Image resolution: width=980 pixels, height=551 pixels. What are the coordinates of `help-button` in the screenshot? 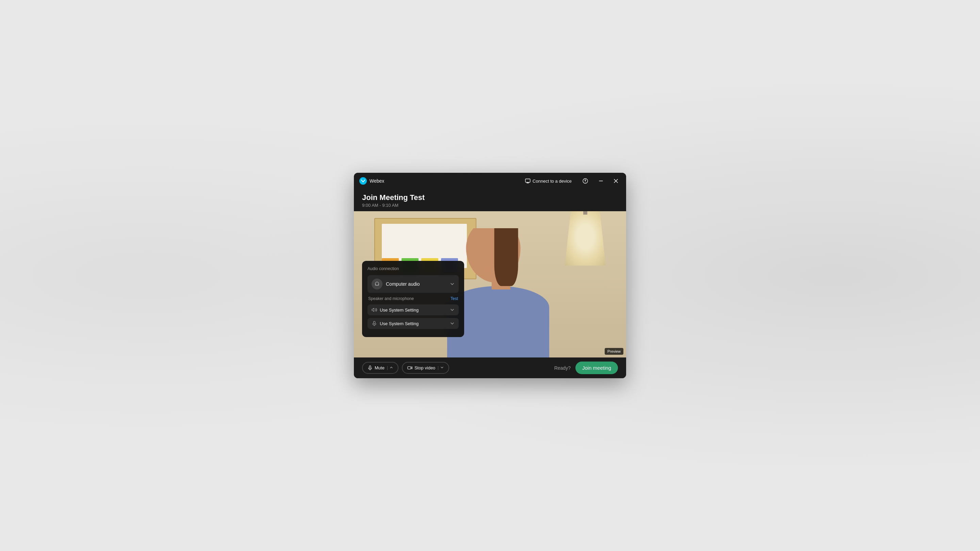 It's located at (585, 181).